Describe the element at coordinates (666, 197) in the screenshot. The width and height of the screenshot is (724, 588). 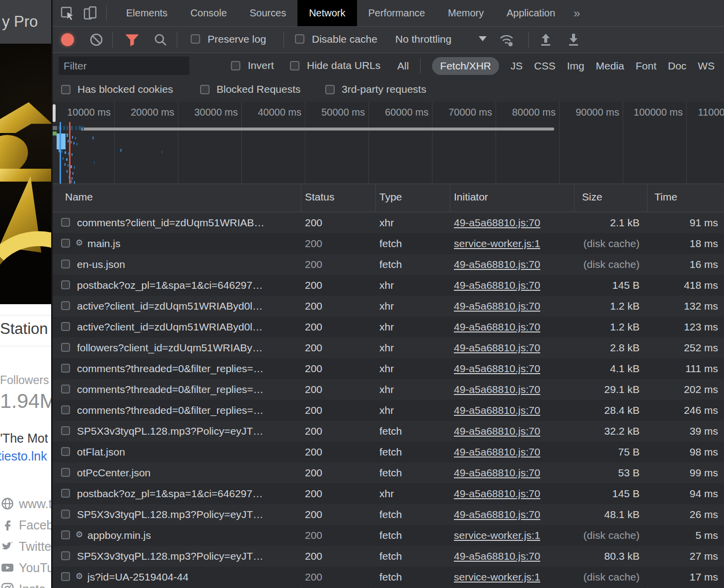
I see `column-header-time: Time` at that location.